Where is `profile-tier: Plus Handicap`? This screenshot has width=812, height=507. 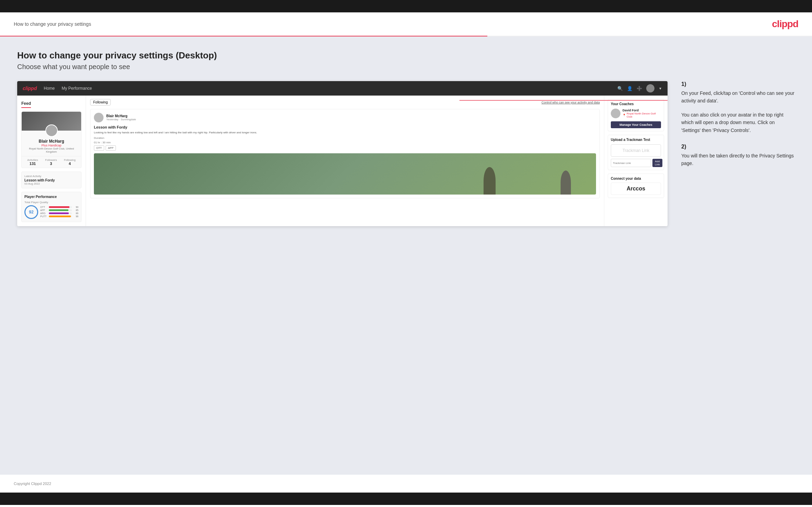
profile-tier: Plus Handicap is located at coordinates (52, 145).